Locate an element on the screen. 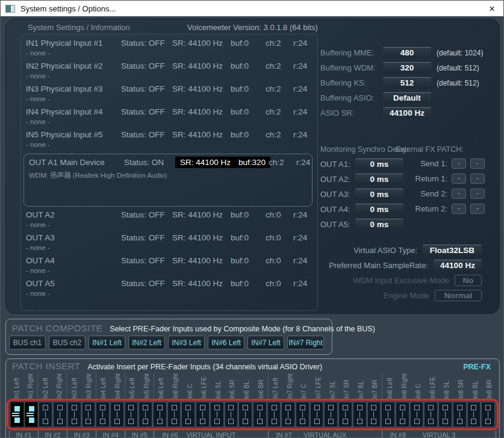  fx-send2-label: Send 2: is located at coordinates (419, 194).